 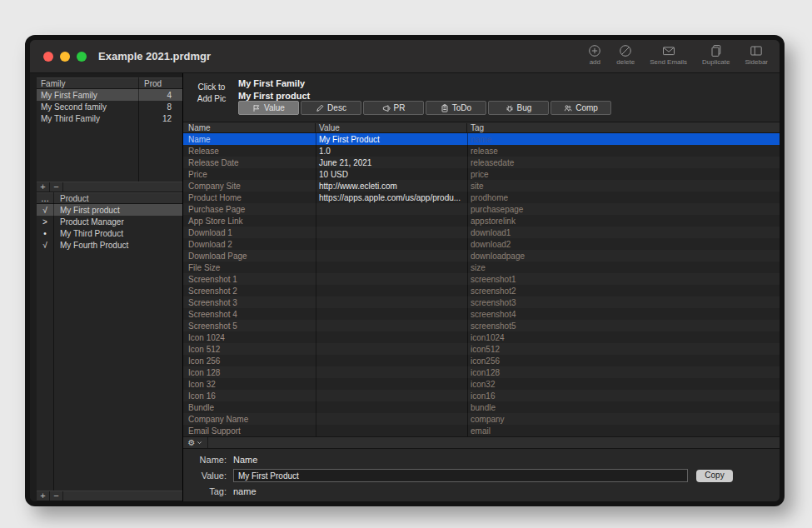 I want to click on copy-button: Copy, so click(x=715, y=476).